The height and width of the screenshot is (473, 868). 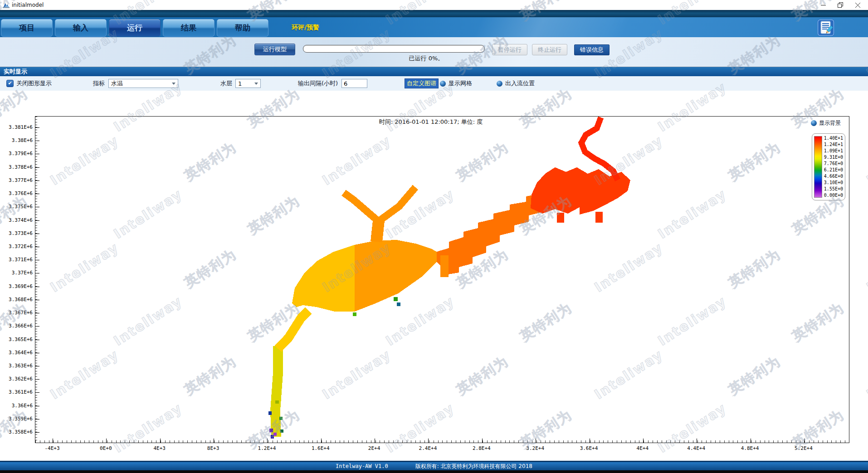 I want to click on x-axis-label: 5.2E+4, so click(x=804, y=448).